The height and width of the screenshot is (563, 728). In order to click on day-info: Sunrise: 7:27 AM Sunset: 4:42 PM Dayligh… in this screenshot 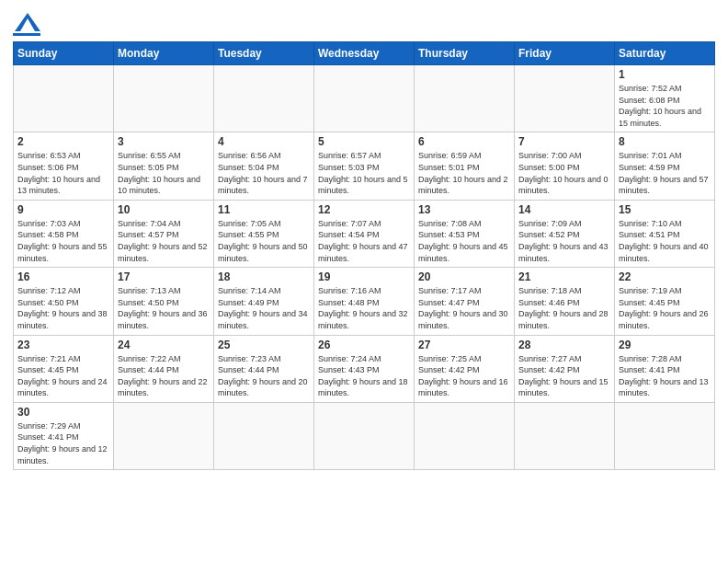, I will do `click(564, 376)`.